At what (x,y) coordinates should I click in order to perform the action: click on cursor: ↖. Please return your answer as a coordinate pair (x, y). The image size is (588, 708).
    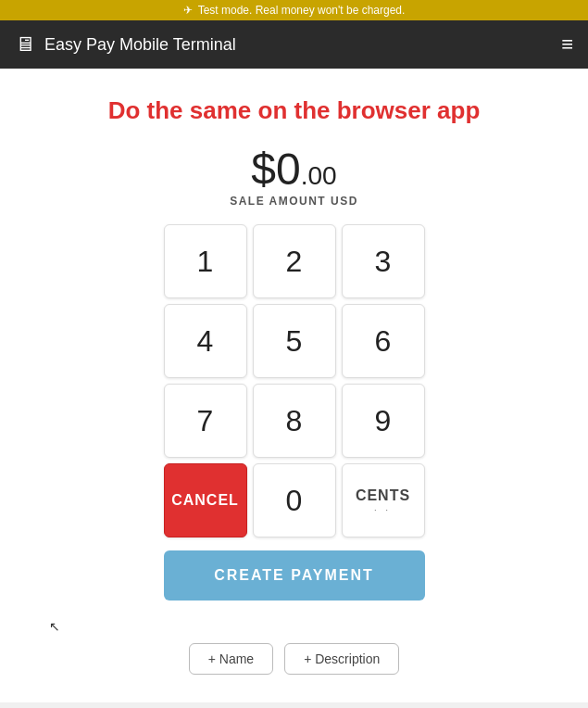
    Looking at the image, I should click on (55, 626).